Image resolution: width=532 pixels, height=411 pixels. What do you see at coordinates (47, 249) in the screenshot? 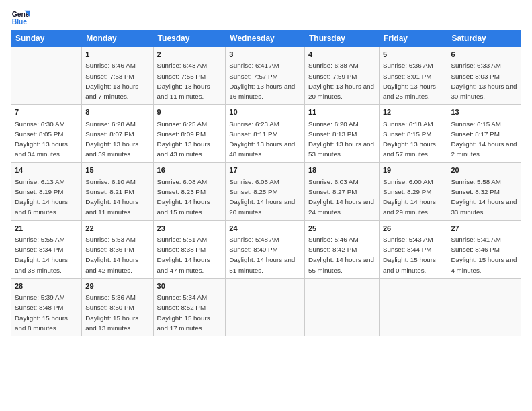
I see `day-cell: 21Sunrise: 5:55 AMSunset: 8:34 PMDayligh…` at bounding box center [47, 249].